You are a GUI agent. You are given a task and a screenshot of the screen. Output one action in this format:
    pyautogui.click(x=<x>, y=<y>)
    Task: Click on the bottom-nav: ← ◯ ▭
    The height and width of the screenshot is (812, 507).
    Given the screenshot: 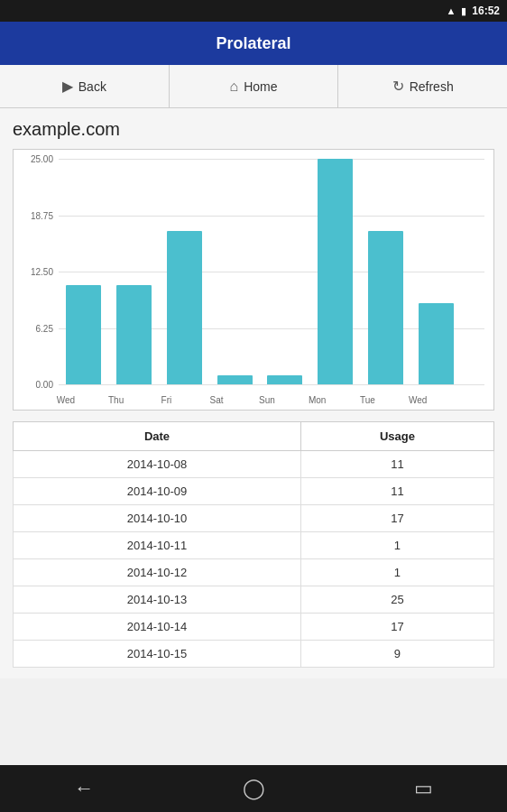 What is the action you would take?
    pyautogui.click(x=254, y=789)
    